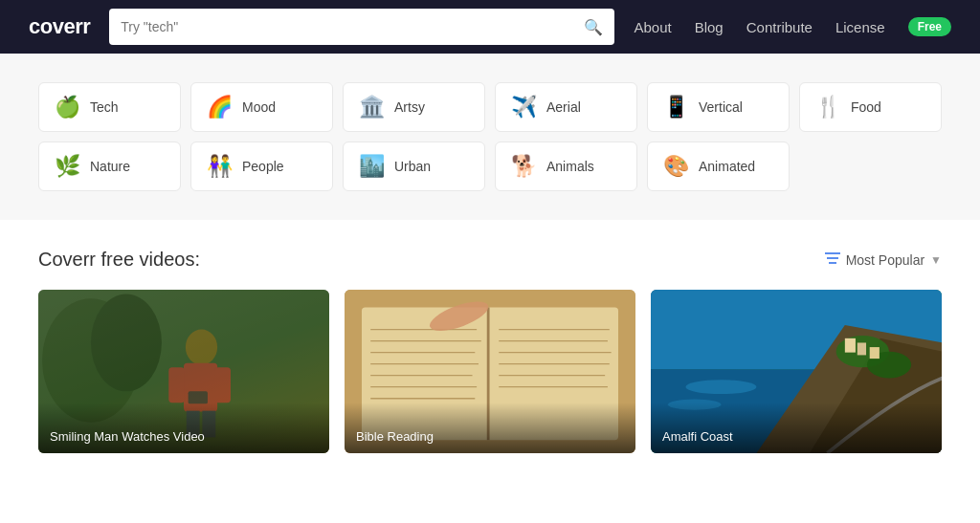  I want to click on aerial-icon: ✈️, so click(524, 107).